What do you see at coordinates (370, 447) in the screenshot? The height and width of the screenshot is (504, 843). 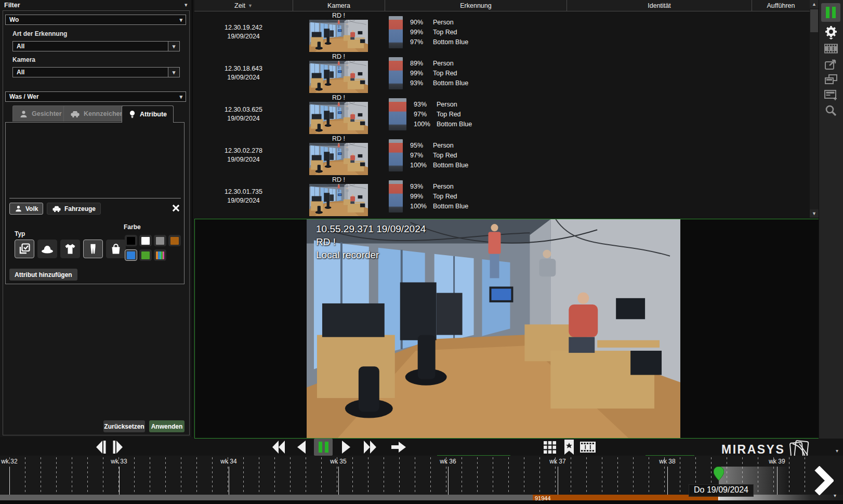 I see `fast-forward-icon` at bounding box center [370, 447].